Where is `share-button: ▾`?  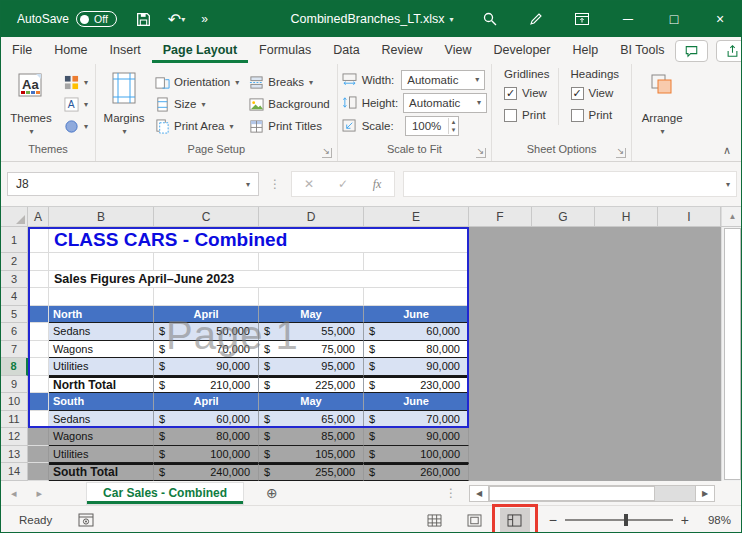
share-button: ▾ is located at coordinates (729, 51).